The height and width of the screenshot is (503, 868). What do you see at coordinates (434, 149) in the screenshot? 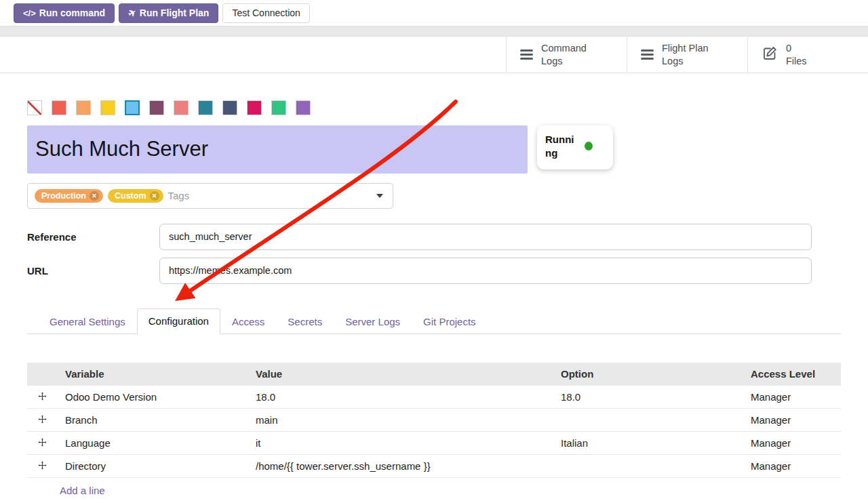
I see `title-row: Such Much Server Running` at bounding box center [434, 149].